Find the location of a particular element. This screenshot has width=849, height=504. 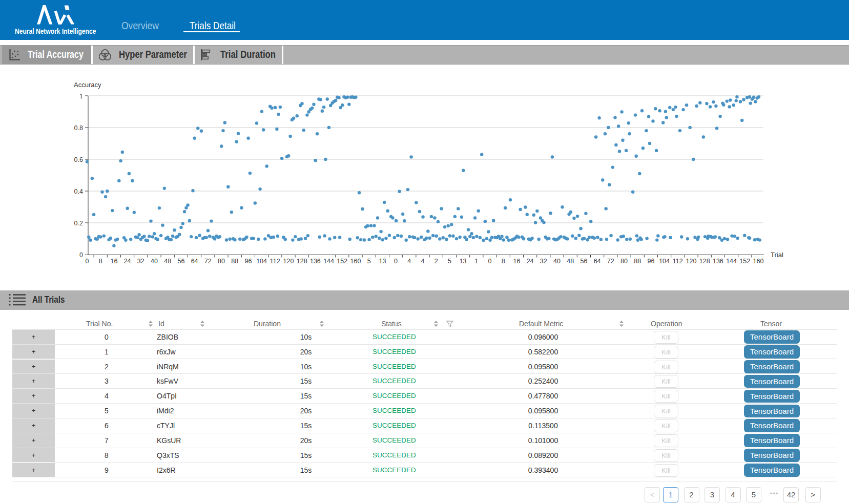

svg-text: 0.6 is located at coordinates (79, 160).